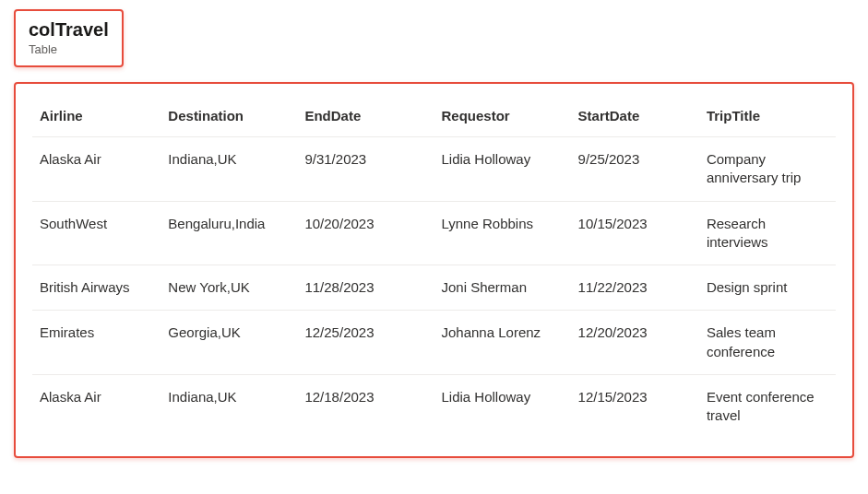  I want to click on cell-requestor: Johanna Lorenz, so click(502, 343).